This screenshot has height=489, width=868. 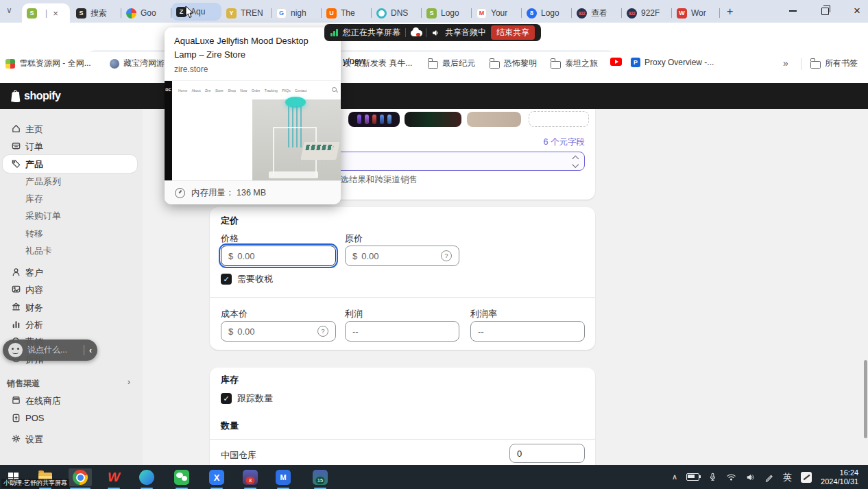 I want to click on sidebar-item-customers: 客户, so click(x=71, y=273).